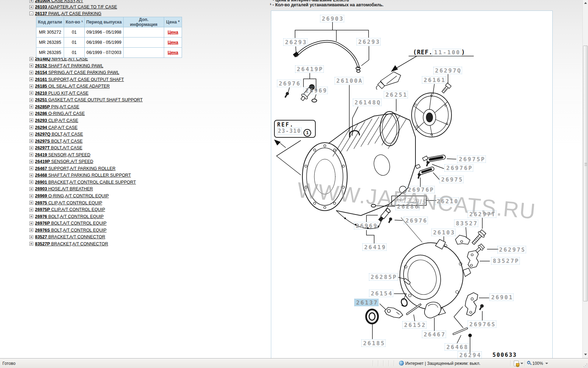 The image size is (588, 368). Describe the element at coordinates (69, 196) in the screenshot. I see `tree-item-26969: +26969 O-RING,A/T CONTROL EQUIP` at that location.